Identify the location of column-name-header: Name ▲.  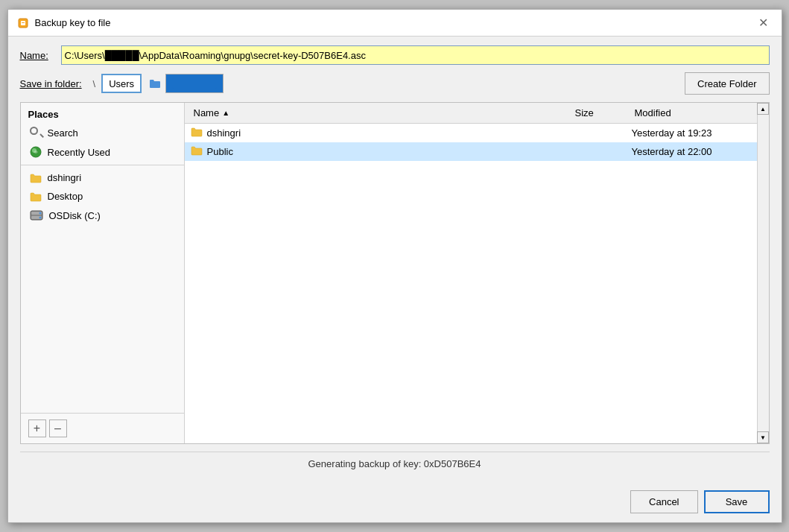
(381, 113).